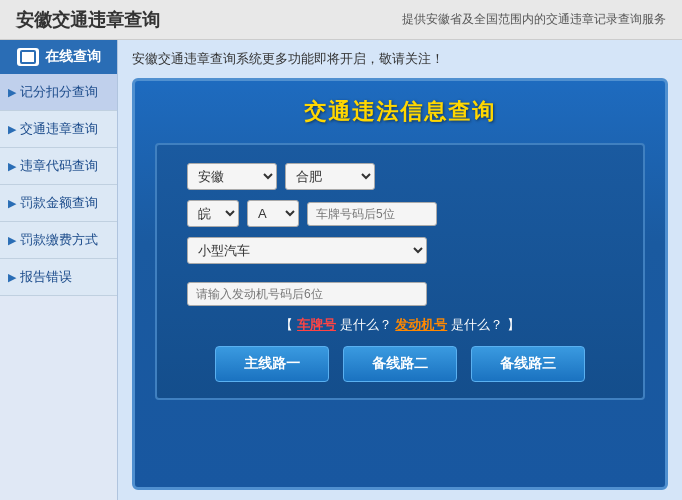  Describe the element at coordinates (58, 92) in the screenshot. I see `sidebar-item-deduct-points: ▶ 记分扣分查询` at that location.